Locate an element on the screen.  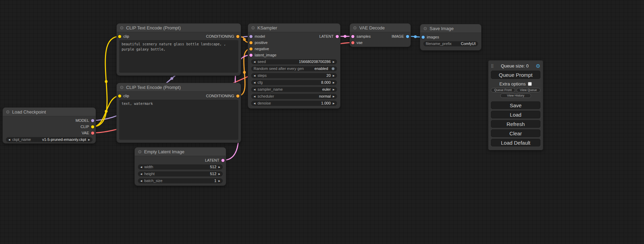
widget-filename-prefix: filename_prefix ComfyUI is located at coordinates (451, 44).